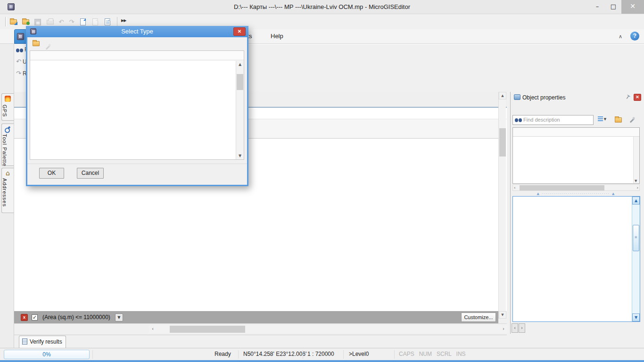 Image resolution: width=644 pixels, height=362 pixels. I want to click on maximize-button: □, so click(613, 7).